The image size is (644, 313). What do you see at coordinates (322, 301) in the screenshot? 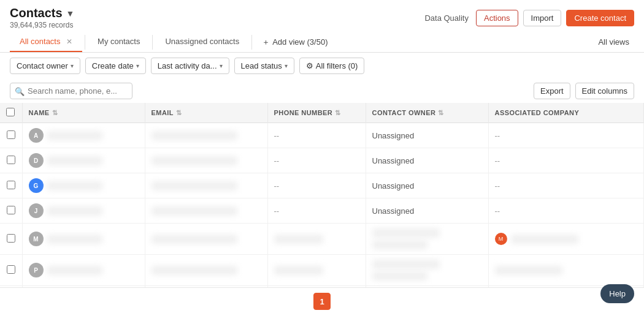
I see `page-button-1: 1` at bounding box center [322, 301].